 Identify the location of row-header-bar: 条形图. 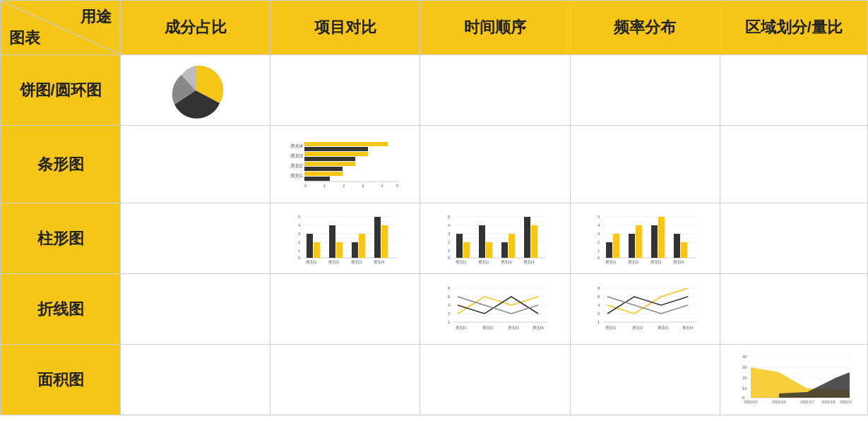
(61, 165).